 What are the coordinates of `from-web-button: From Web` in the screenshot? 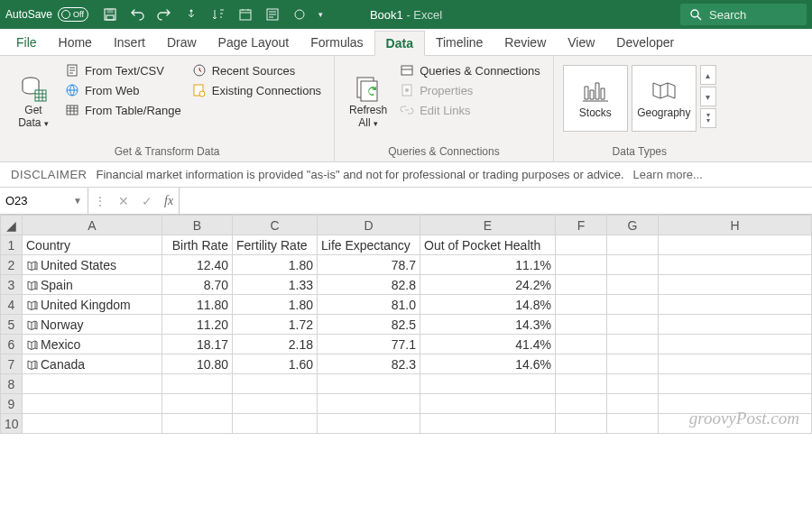 It's located at (123, 90).